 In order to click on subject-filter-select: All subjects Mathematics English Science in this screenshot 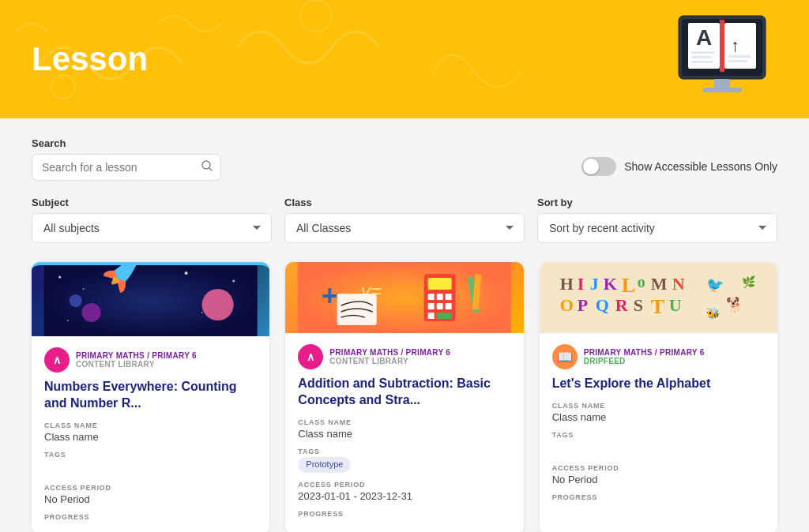, I will do `click(152, 228)`.